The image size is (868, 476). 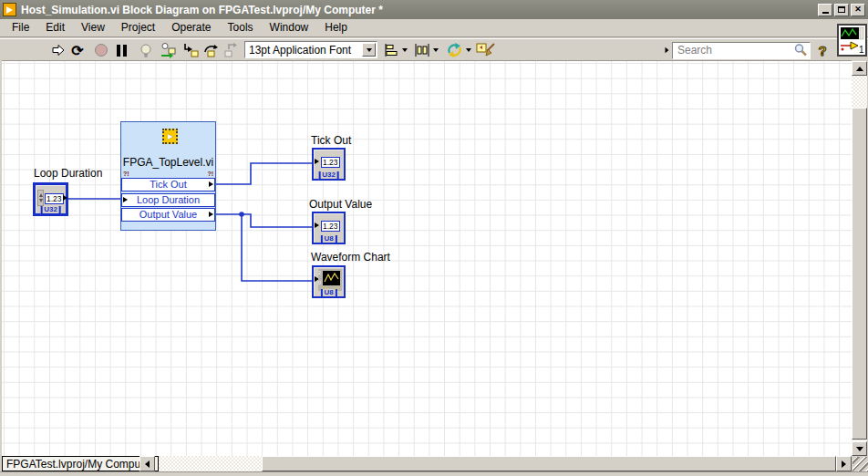 What do you see at coordinates (264, 221) in the screenshot?
I see `wire-output-value` at bounding box center [264, 221].